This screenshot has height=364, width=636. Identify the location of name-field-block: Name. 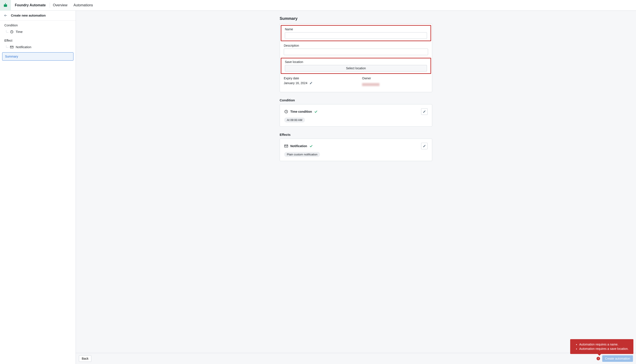
(356, 33).